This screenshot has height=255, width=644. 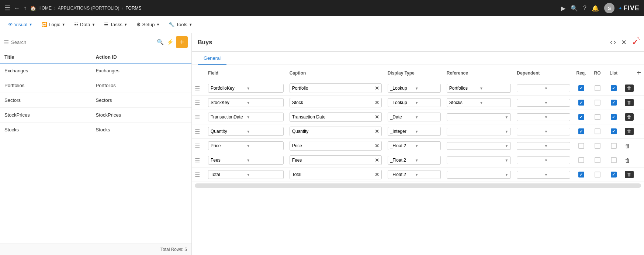 I want to click on caption-field: Fees ✕, so click(x=336, y=160).